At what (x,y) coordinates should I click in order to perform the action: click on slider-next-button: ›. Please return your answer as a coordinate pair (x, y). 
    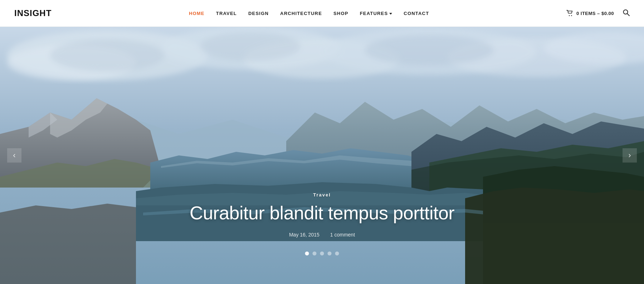
    Looking at the image, I should click on (630, 155).